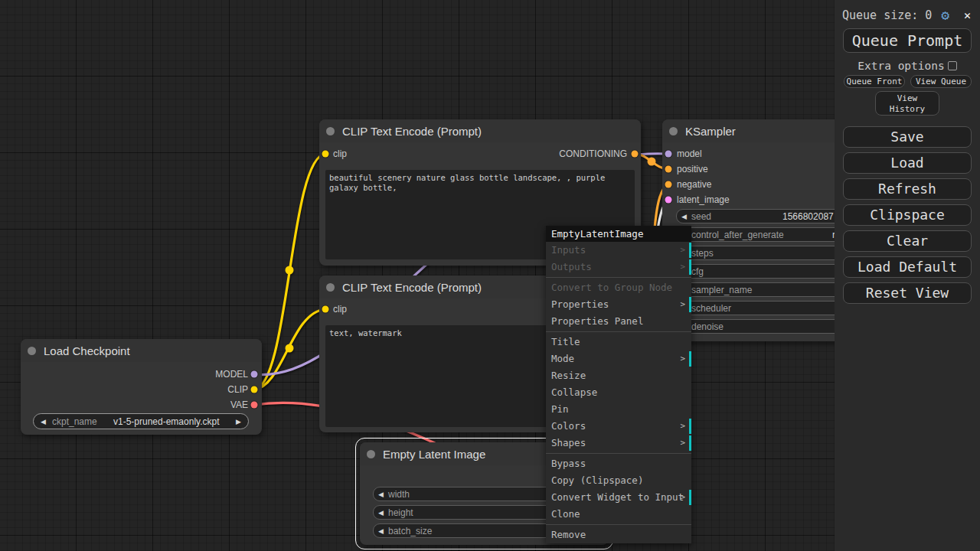  What do you see at coordinates (568, 425) in the screenshot?
I see `menu-item-label: Colors` at bounding box center [568, 425].